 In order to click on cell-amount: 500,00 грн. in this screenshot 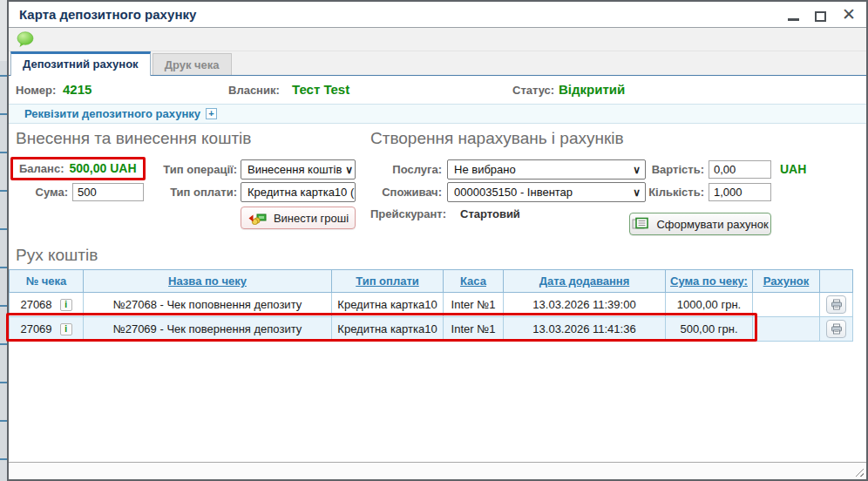, I will do `click(709, 329)`.